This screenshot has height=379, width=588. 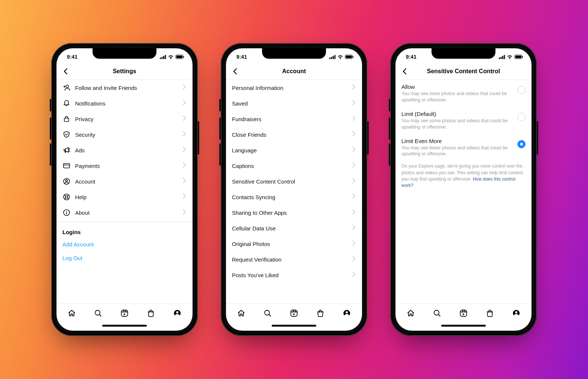 What do you see at coordinates (128, 197) in the screenshot?
I see `row-label: Help` at bounding box center [128, 197].